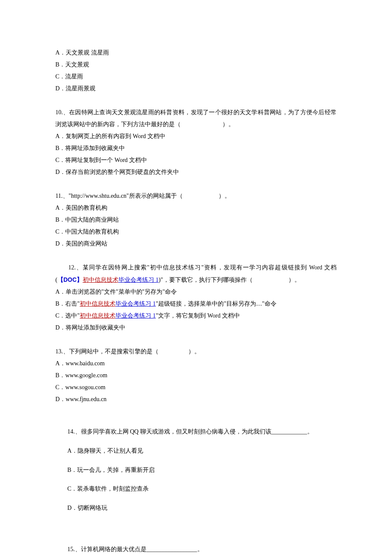 The image size is (392, 555). What do you see at coordinates (135, 304) in the screenshot?
I see `q12-optb-blue: 毕业会考练习 1` at bounding box center [135, 304].